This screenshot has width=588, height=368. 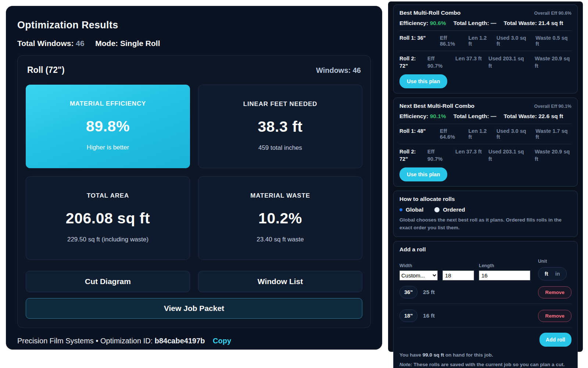 I want to click on roll-eff: Eff 86.1%, so click(x=451, y=41).